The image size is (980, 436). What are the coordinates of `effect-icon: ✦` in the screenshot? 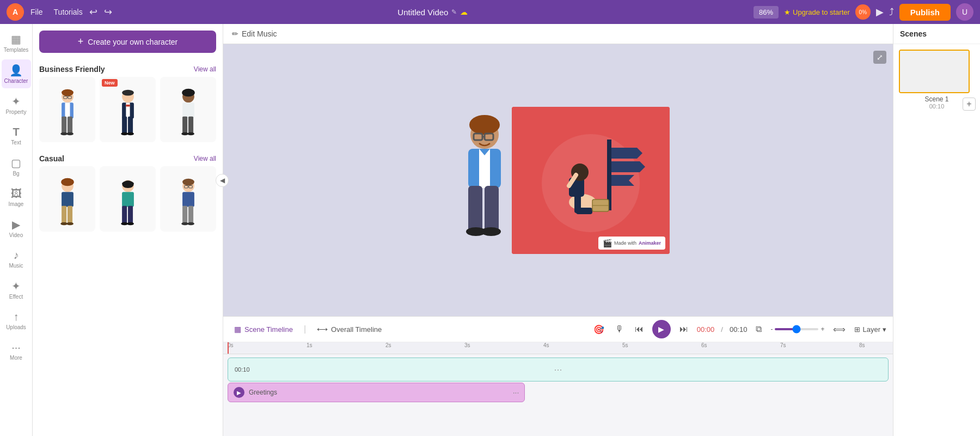 It's located at (16, 286).